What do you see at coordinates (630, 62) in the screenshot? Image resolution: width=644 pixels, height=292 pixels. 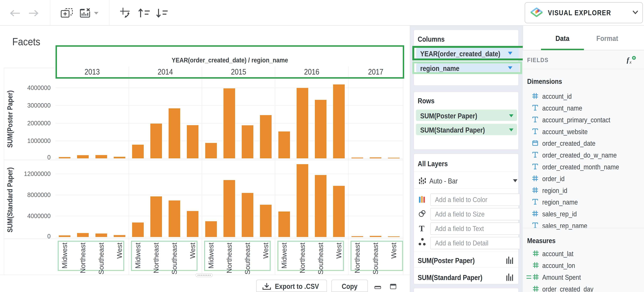 I see `svg-text: x` at bounding box center [630, 62].